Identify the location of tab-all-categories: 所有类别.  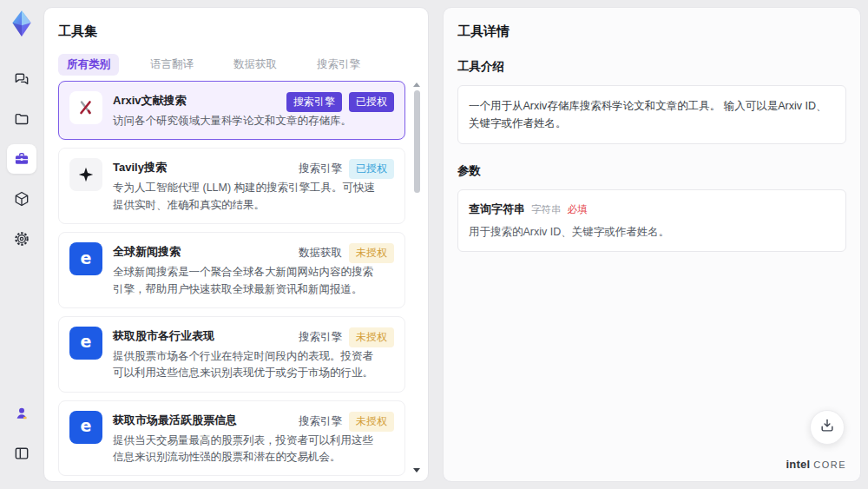
(89, 64).